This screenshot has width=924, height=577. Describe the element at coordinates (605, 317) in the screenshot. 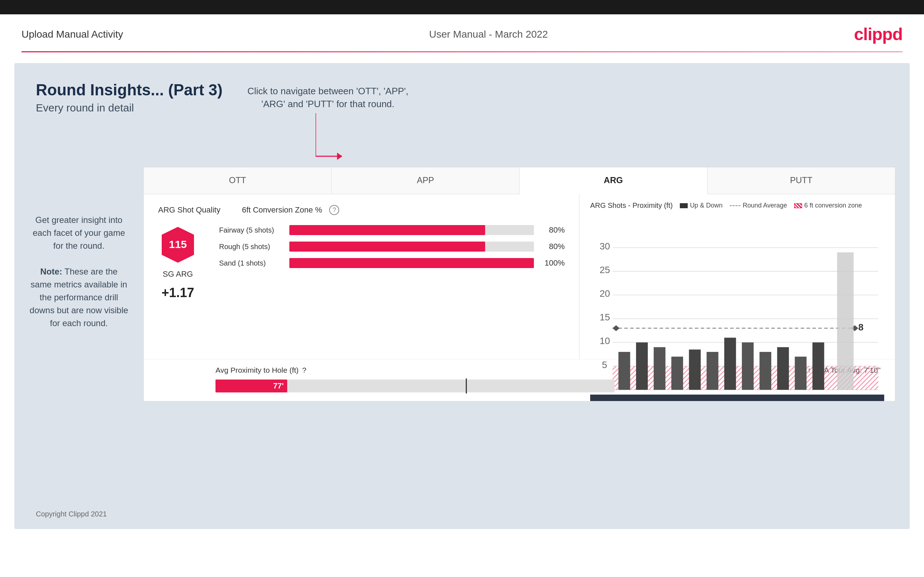

I see `svg-text: 15` at that location.